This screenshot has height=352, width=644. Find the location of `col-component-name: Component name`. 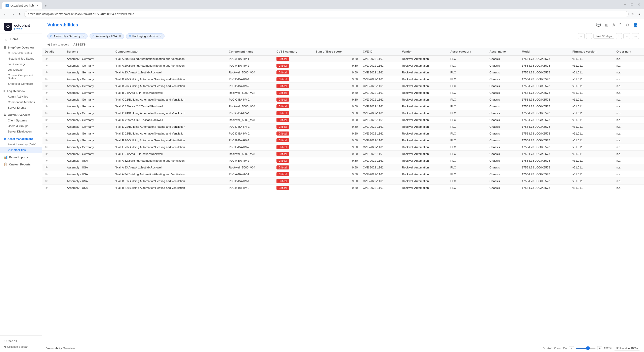

col-component-name: Component name is located at coordinates (250, 52).